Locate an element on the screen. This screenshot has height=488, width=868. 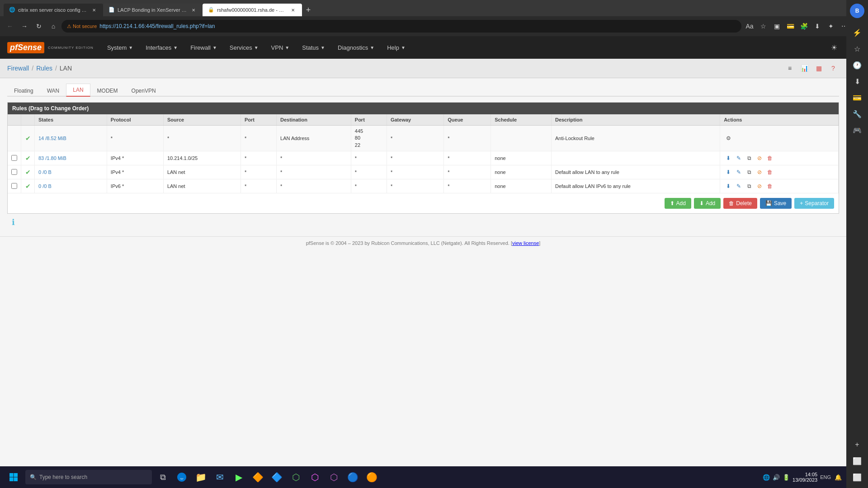
sidebar-game: 🎮 is located at coordinates (857, 130).